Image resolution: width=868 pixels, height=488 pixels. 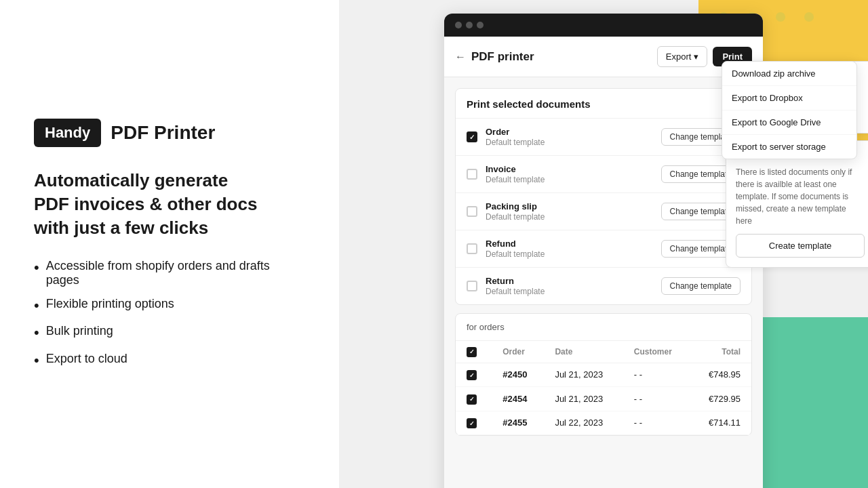 I want to click on col-order-header: Order, so click(x=518, y=352).